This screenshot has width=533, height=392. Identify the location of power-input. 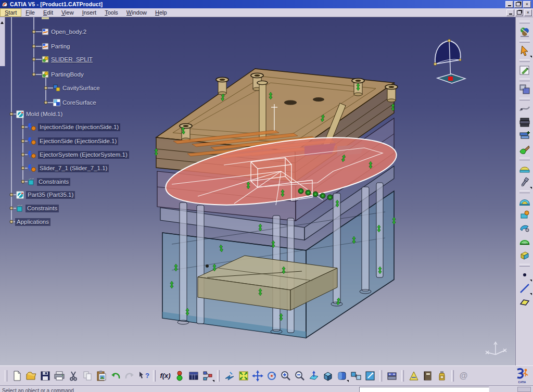
(424, 389).